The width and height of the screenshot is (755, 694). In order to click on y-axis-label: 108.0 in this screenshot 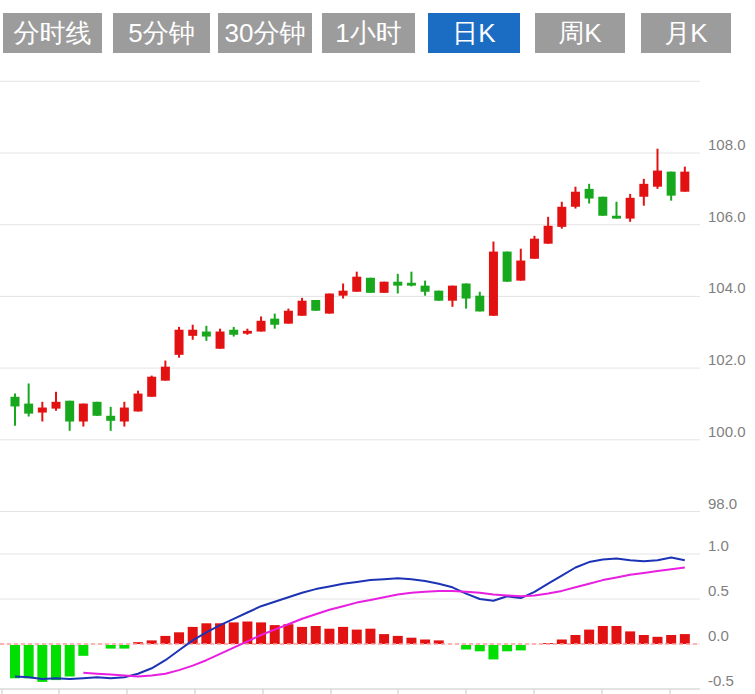, I will do `click(727, 144)`.